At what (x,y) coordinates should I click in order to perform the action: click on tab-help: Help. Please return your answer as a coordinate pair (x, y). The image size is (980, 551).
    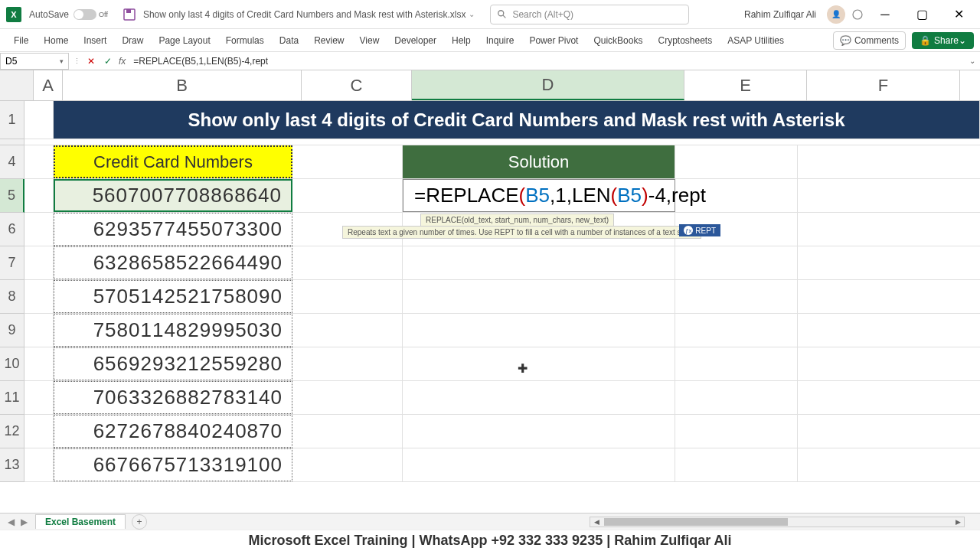
    Looking at the image, I should click on (461, 41).